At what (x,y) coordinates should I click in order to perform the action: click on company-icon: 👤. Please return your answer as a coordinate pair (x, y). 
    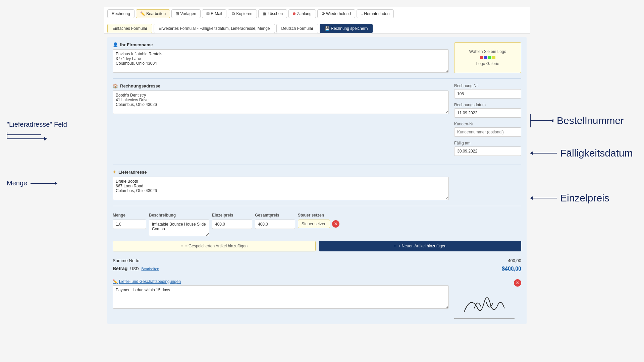
    Looking at the image, I should click on (115, 45).